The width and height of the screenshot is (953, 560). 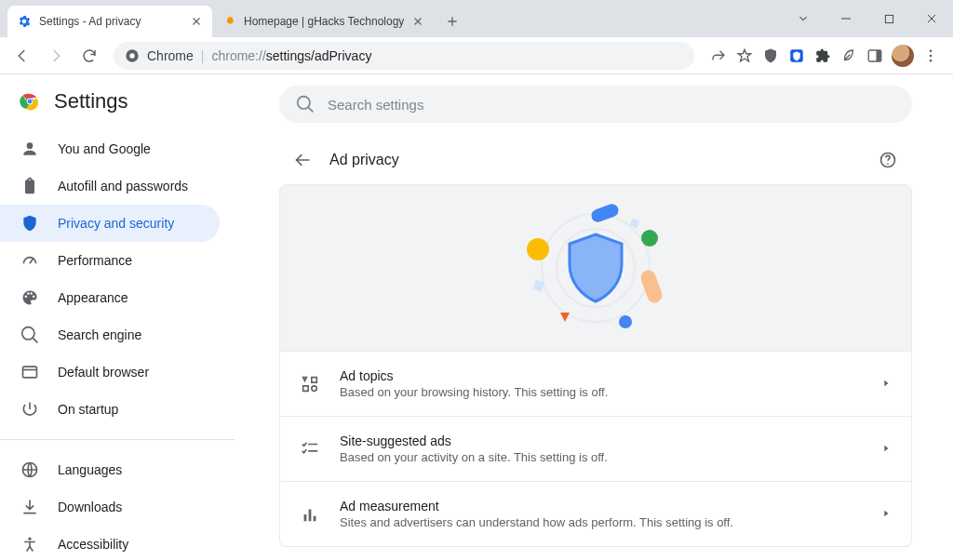 What do you see at coordinates (30, 470) in the screenshot?
I see `globe-icon` at bounding box center [30, 470].